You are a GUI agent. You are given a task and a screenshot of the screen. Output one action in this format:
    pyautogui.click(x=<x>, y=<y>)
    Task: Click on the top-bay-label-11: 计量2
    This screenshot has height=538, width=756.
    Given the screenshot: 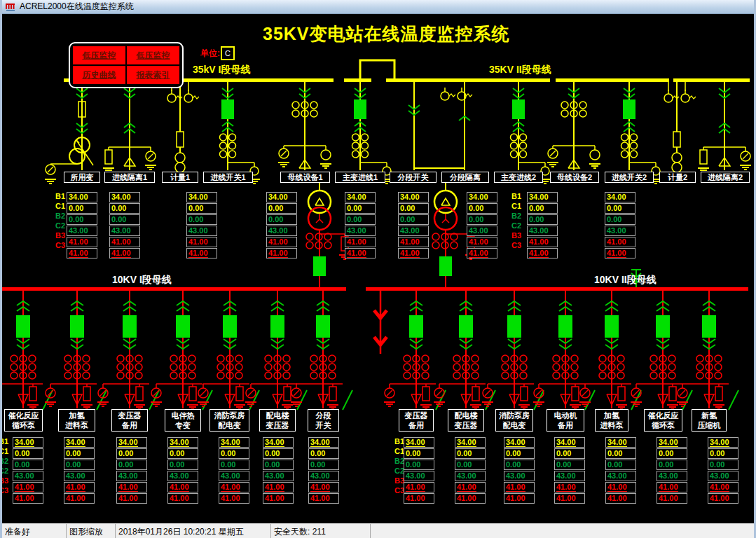 What is the action you would take?
    pyautogui.click(x=678, y=177)
    